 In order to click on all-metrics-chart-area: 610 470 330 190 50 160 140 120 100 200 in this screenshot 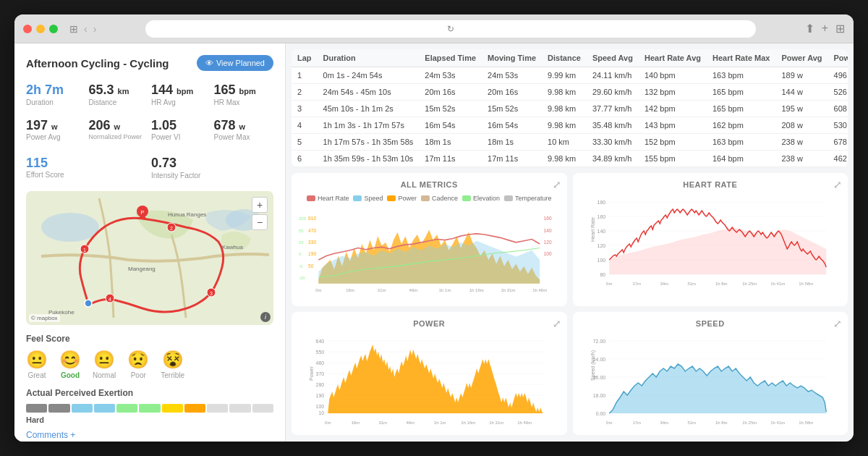, I will do `click(430, 252)`.